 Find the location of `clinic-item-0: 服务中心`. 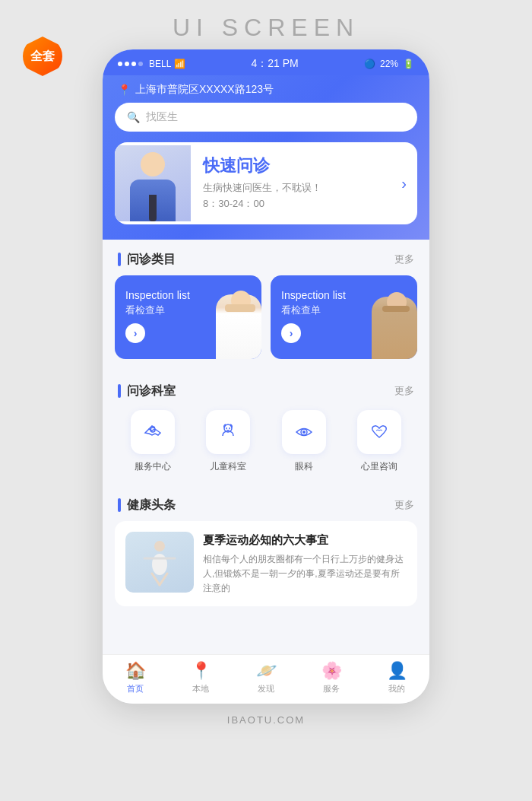

clinic-item-0: 服务中心 is located at coordinates (153, 441).